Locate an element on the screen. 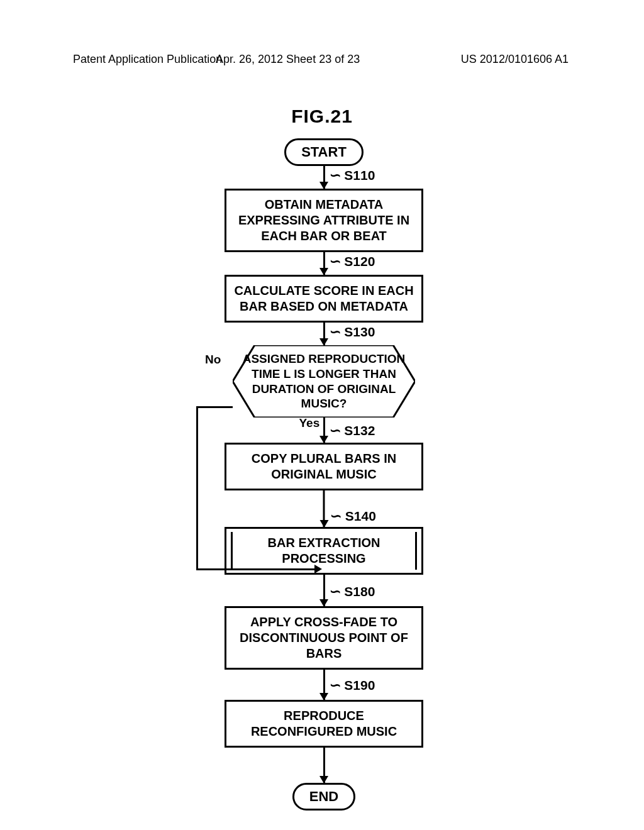  no-branch-h1 is located at coordinates (214, 407).